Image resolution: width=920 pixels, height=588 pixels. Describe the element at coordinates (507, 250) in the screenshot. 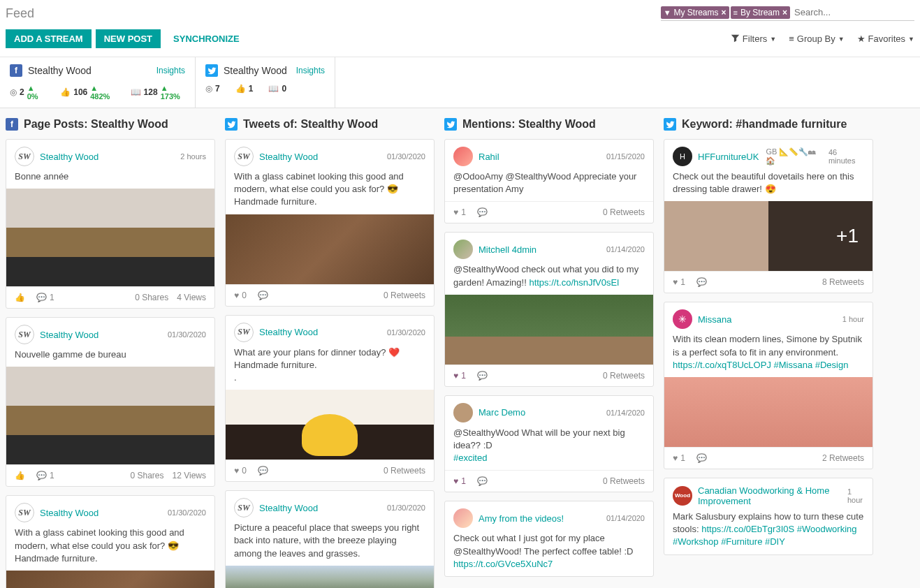

I see `author-link: Mitchell 4dmin` at that location.